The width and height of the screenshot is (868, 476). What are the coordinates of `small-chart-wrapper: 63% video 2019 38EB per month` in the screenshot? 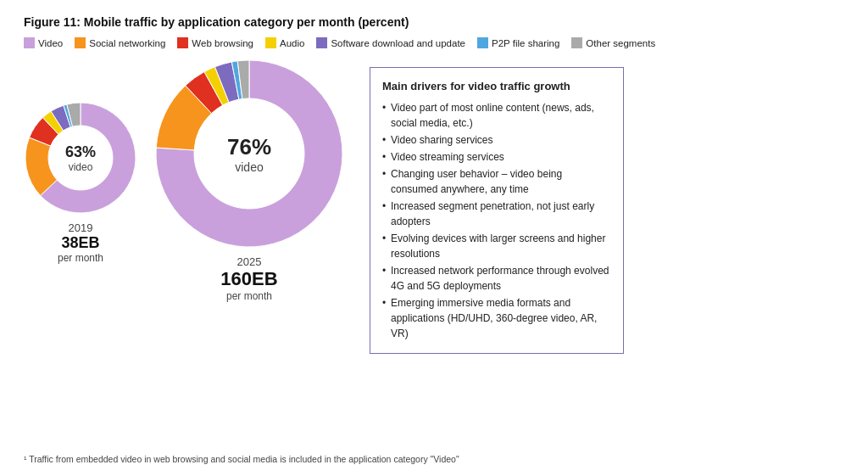 It's located at (81, 182).